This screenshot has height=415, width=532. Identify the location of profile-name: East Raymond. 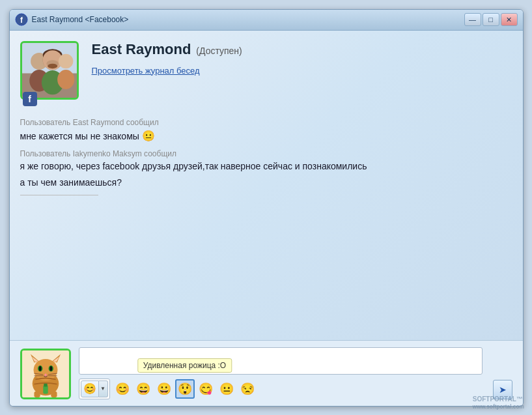
(142, 50).